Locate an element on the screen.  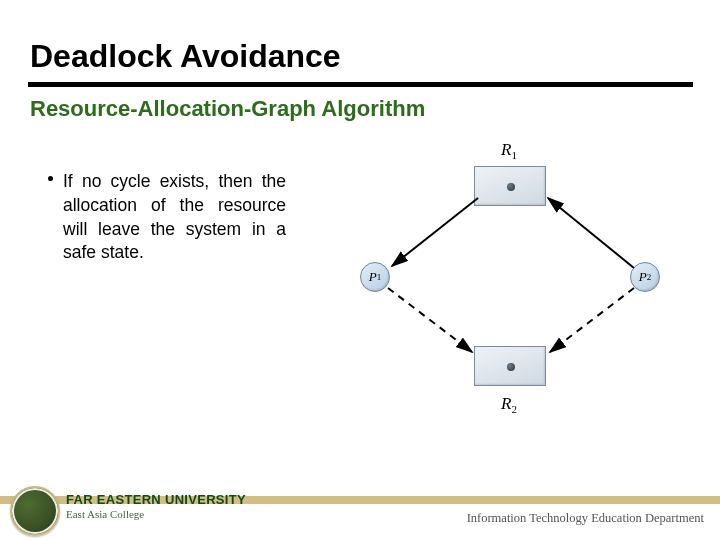
bullet-item: If no cycle exists, then the allocation … is located at coordinates (167, 218).